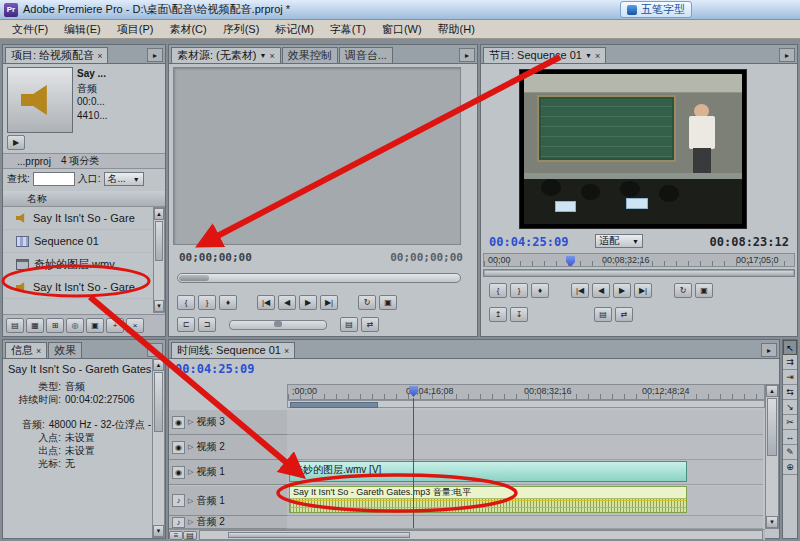 The width and height of the screenshot is (800, 541). I want to click on add-marker-button: ♦, so click(228, 302).